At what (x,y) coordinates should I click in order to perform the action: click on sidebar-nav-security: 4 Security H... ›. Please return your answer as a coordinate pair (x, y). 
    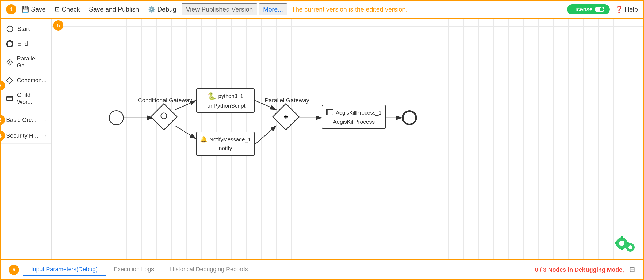
    Looking at the image, I should click on (26, 136).